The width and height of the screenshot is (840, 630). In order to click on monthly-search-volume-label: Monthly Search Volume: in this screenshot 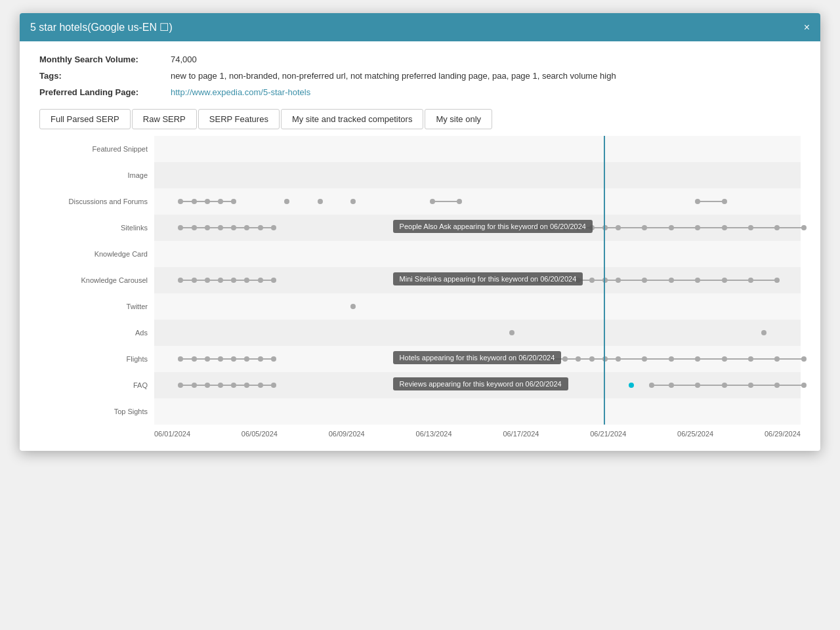, I will do `click(105, 59)`.